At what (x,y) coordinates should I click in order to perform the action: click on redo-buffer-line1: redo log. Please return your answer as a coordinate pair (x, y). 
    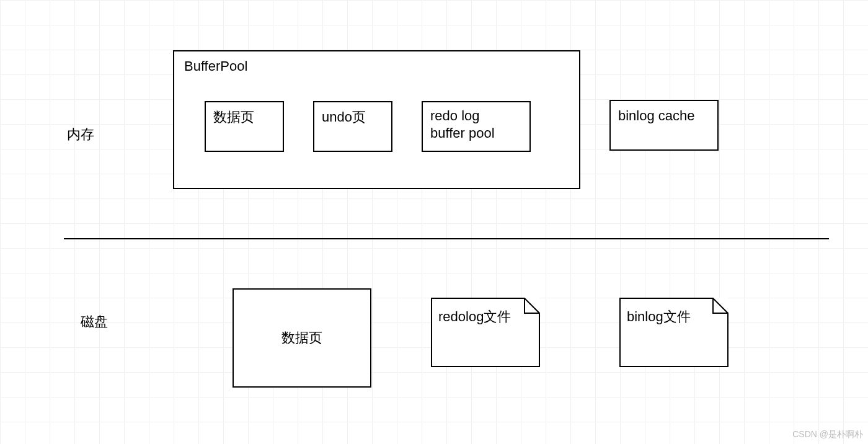
    Looking at the image, I should click on (476, 116).